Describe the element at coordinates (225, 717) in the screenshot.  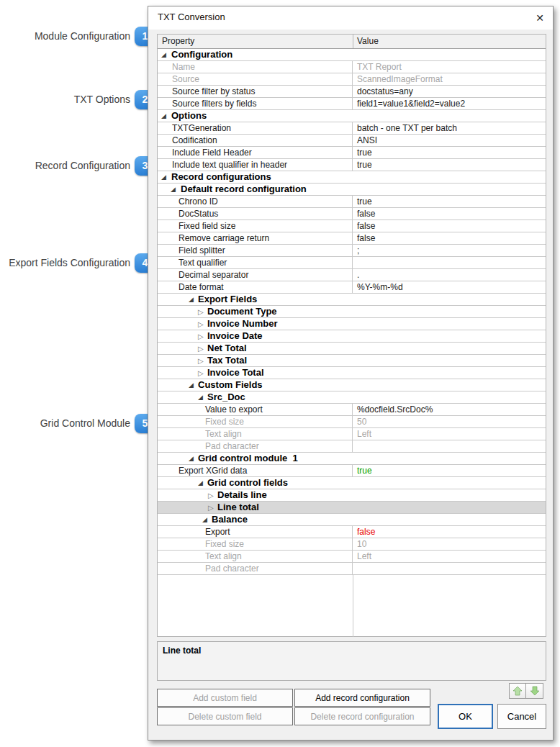
I see `delete-custom-field-button: Delete custom field` at that location.